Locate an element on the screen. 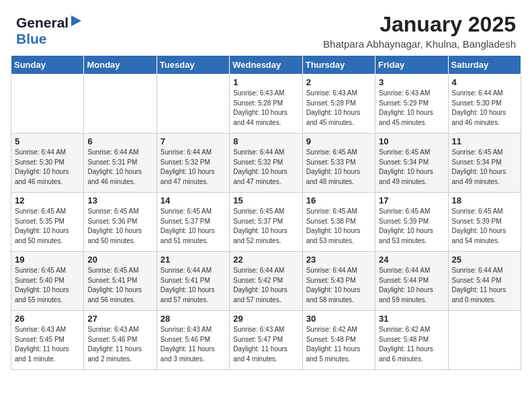 Image resolution: width=532 pixels, height=411 pixels. cell-w1-d5: 2Sunrise: 6:43 AMSunset: 5:28 PMDaylight… is located at coordinates (339, 104).